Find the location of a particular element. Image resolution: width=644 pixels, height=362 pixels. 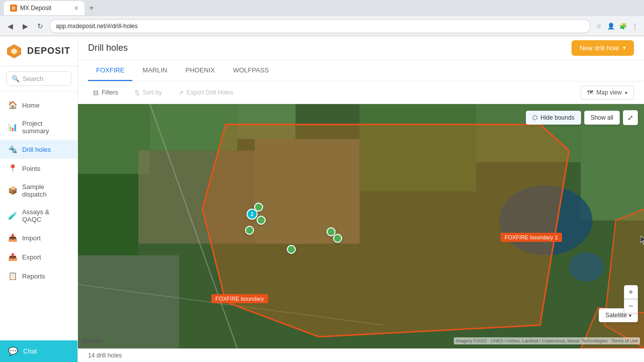

nav-label-sample-dispatch: Sample dispatch is located at coordinates (46, 191).